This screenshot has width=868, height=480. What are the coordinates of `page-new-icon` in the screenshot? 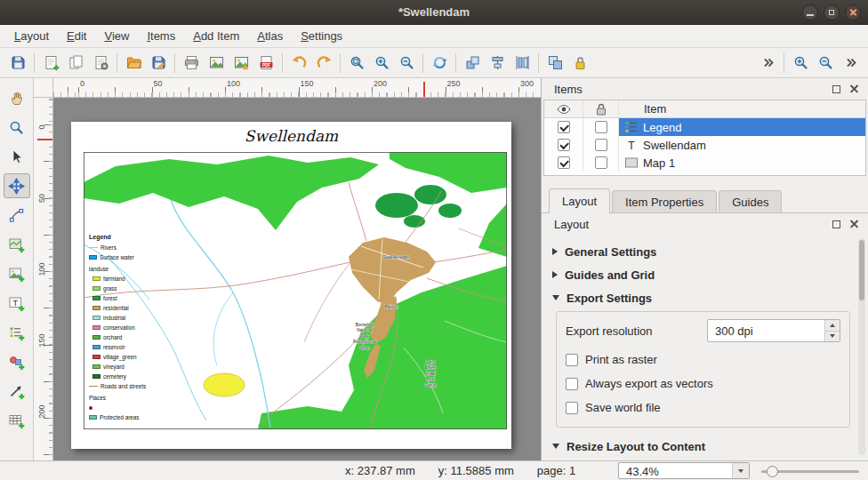 It's located at (52, 62).